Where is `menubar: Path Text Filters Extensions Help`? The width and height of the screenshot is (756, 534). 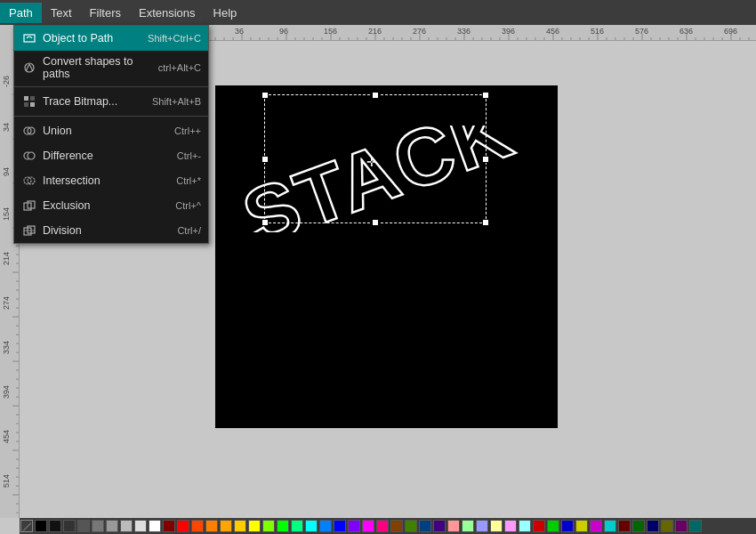
menubar: Path Text Filters Extensions Help is located at coordinates (378, 12).